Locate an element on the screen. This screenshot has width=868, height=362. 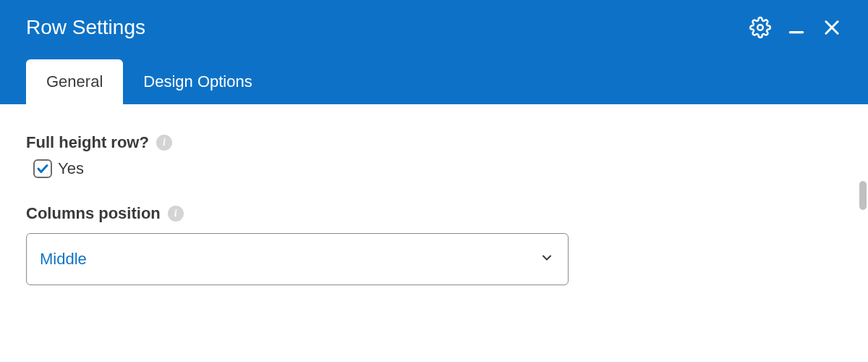
columns-position-label: Columns position is located at coordinates (93, 214).